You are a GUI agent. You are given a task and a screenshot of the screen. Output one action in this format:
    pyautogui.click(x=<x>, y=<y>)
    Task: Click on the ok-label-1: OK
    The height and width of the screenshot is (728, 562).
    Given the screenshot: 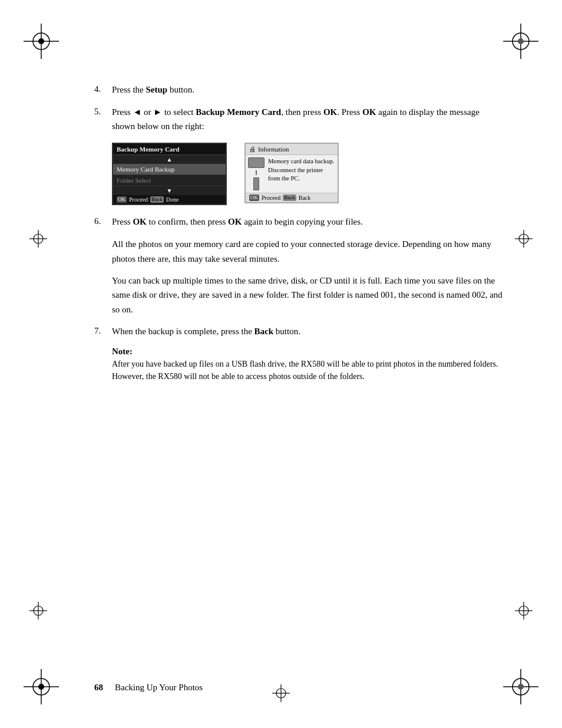 What is the action you would take?
    pyautogui.click(x=330, y=112)
    